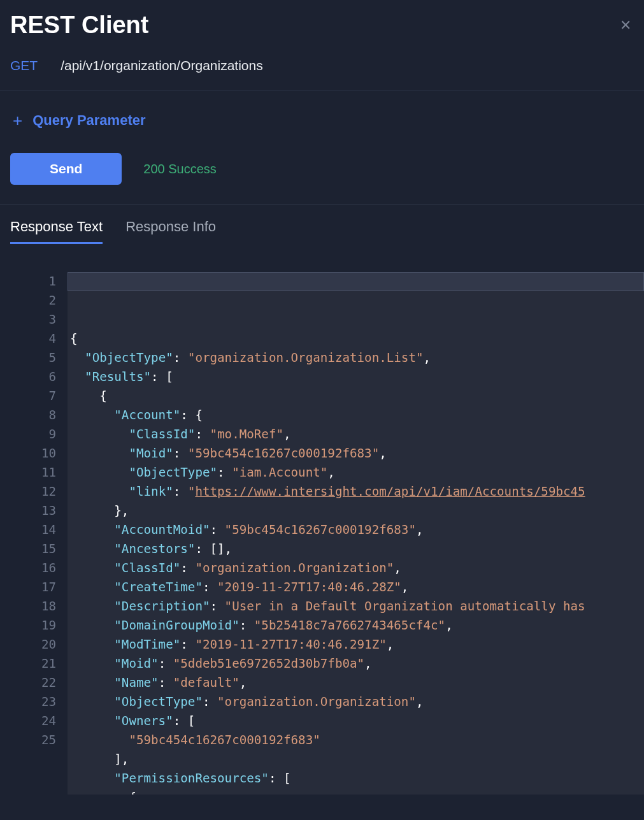 The image size is (644, 820). Describe the element at coordinates (357, 415) in the screenshot. I see `code-line: "Account": {` at that location.